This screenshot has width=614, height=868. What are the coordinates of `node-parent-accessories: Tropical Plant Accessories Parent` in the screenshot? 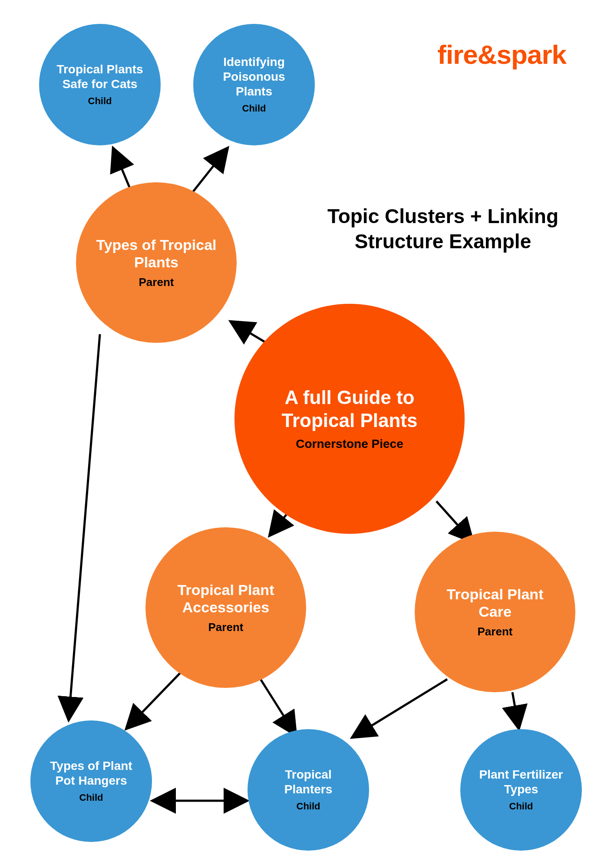 It's located at (226, 608).